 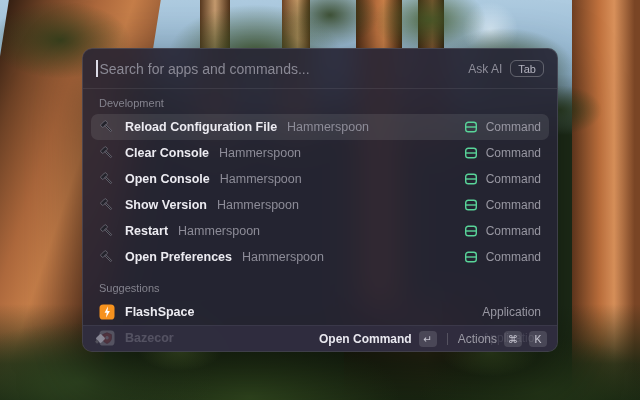 I want to click on footer-divider, so click(x=448, y=339).